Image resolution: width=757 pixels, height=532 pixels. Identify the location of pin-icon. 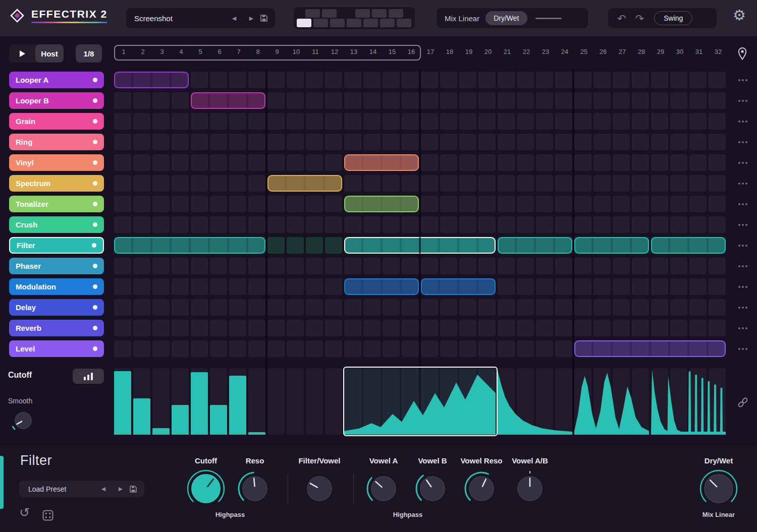
(742, 53).